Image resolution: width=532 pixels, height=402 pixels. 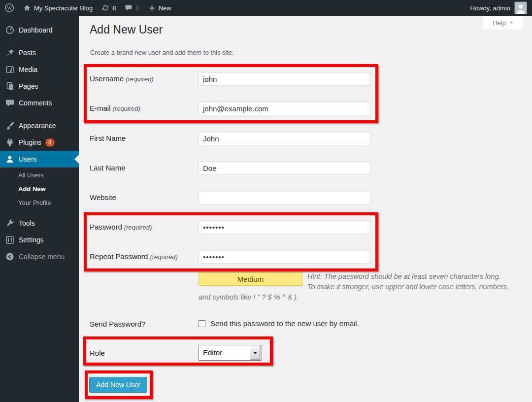 I want to click on submenu-item-your-profile: Your Profile, so click(x=39, y=203).